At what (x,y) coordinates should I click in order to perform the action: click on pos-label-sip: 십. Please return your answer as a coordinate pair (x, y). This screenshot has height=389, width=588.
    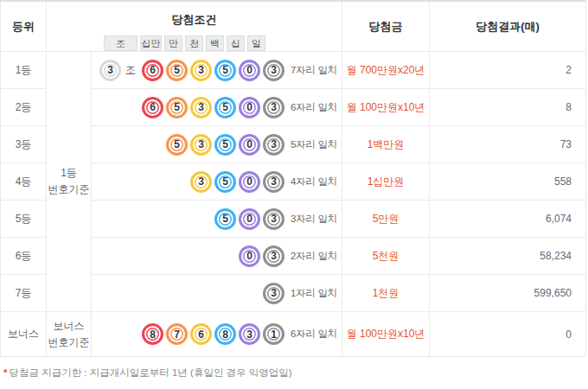
    Looking at the image, I should click on (235, 43).